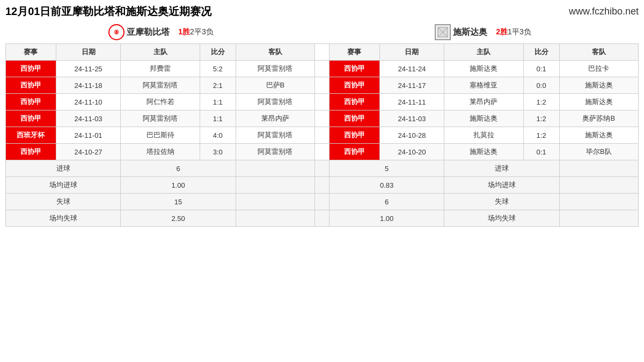  What do you see at coordinates (322, 135) in the screenshot?
I see `table-row: 西班牙杯 24-11-01 巴巴斯待 4:0 阿莫雷别塔 西协甲 24-10-2…` at bounding box center [322, 135].